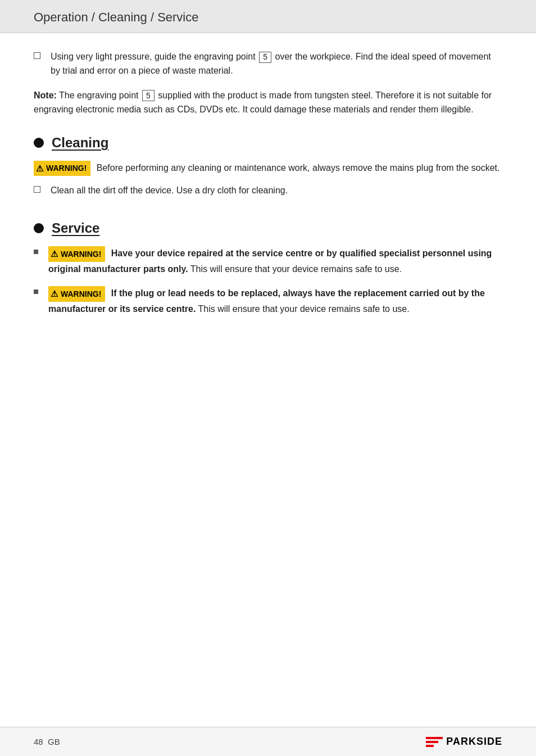  I want to click on cleaning-bullet-square-icon, so click(37, 189).